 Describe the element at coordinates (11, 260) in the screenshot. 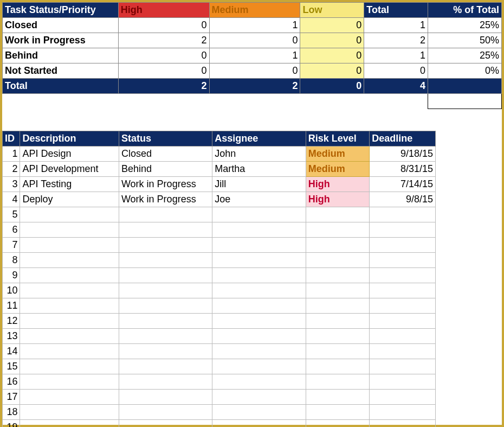

I see `task-id: 8` at that location.